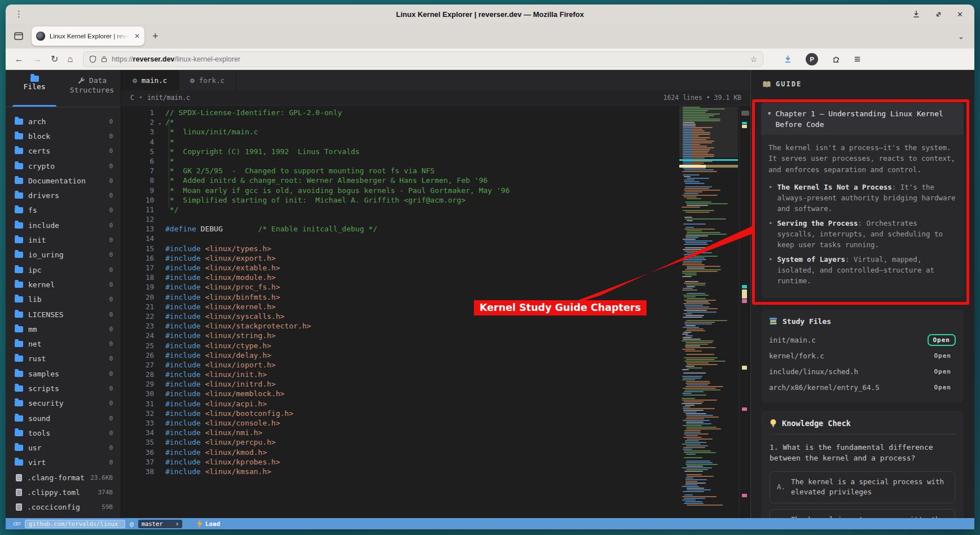  What do you see at coordinates (93, 59) in the screenshot?
I see `tracking-shield-icon` at bounding box center [93, 59].